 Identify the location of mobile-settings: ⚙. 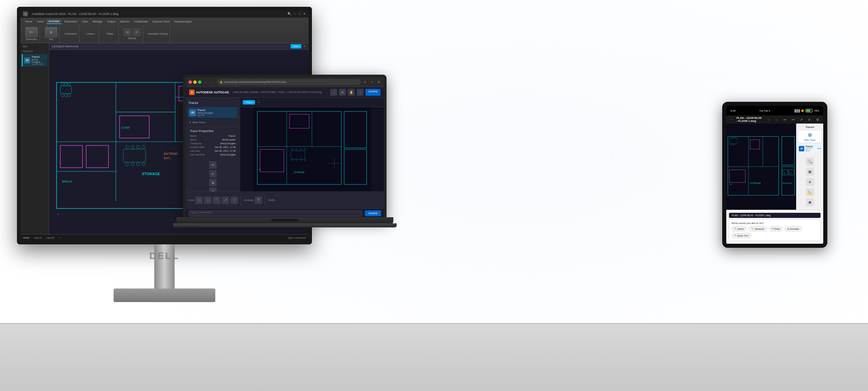
(817, 119).